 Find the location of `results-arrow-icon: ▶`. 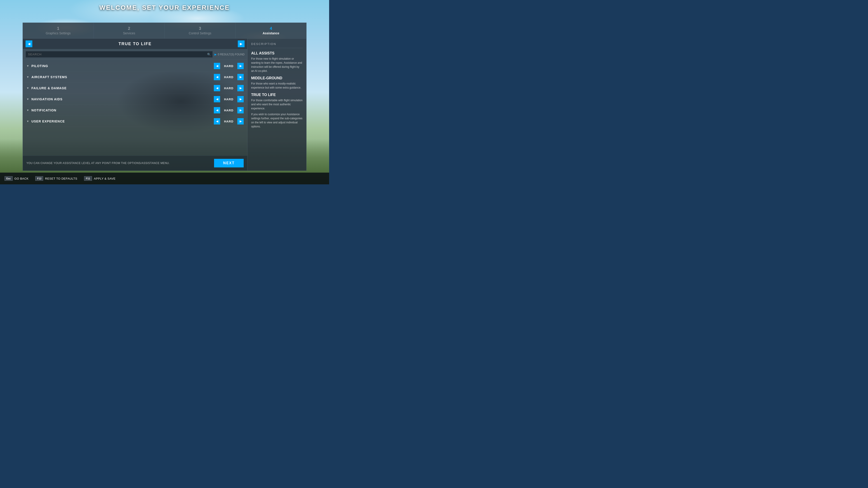

results-arrow-icon: ▶ is located at coordinates (216, 55).